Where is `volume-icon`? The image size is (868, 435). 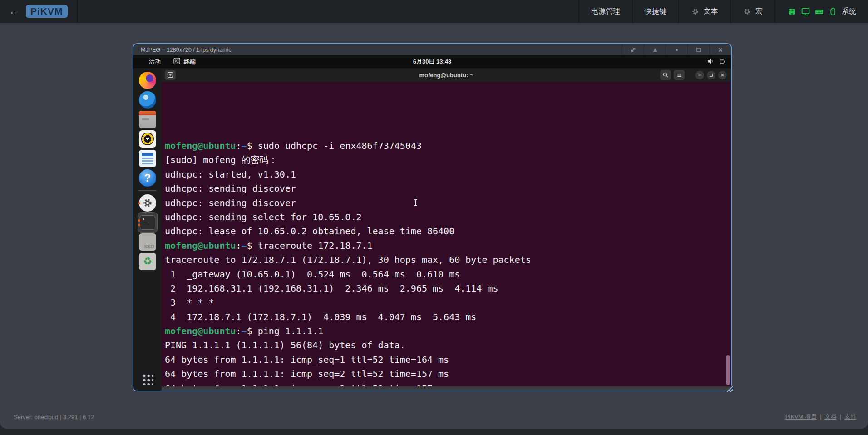 volume-icon is located at coordinates (710, 62).